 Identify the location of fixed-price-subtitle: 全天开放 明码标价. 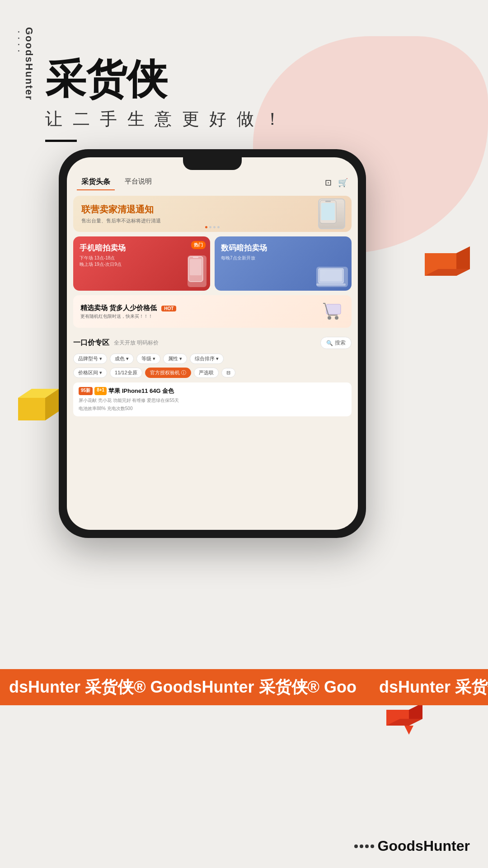
(136, 343).